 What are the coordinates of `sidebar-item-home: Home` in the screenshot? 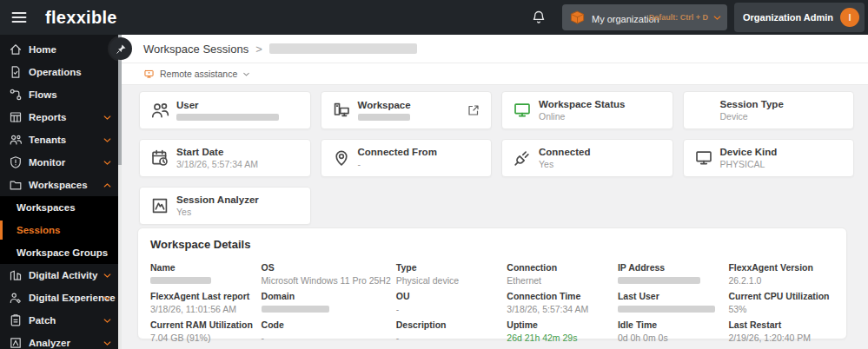 It's located at (61, 49).